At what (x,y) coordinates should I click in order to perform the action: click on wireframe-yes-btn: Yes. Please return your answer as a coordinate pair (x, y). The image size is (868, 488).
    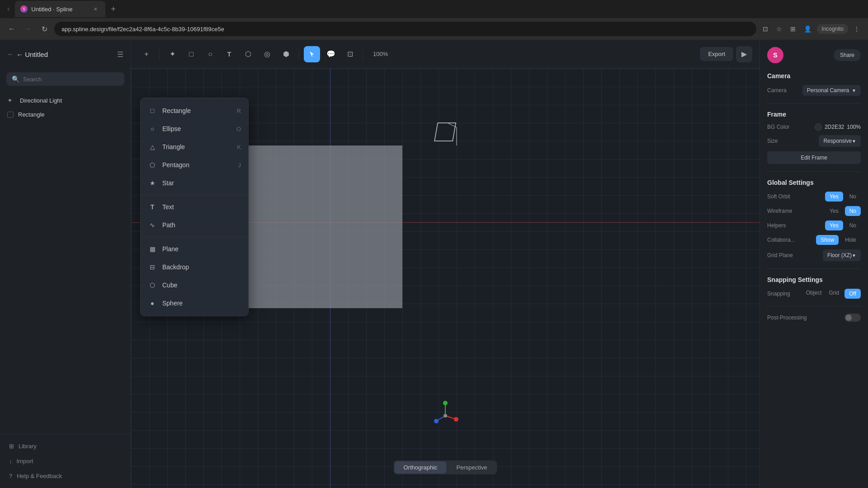
    Looking at the image, I should click on (834, 211).